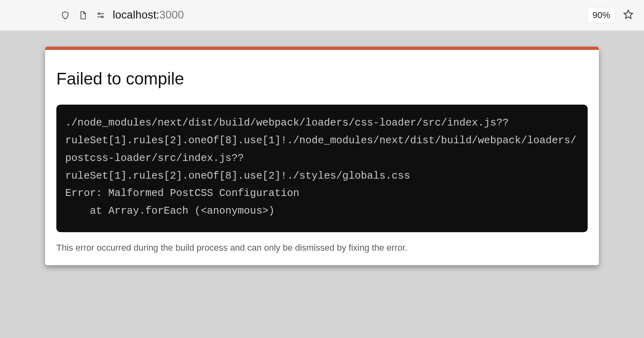  I want to click on address-port: 3000, so click(171, 15).